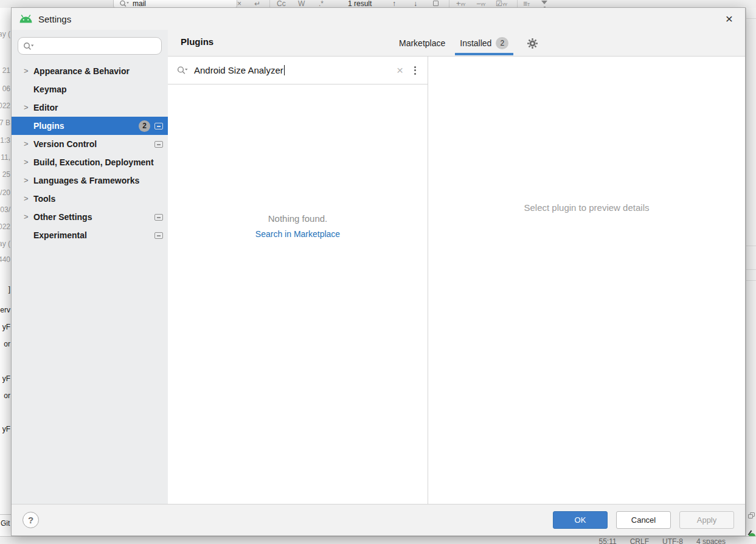 Image resolution: width=756 pixels, height=544 pixels. Describe the element at coordinates (400, 71) in the screenshot. I see `clear-search-icon: ×` at that location.